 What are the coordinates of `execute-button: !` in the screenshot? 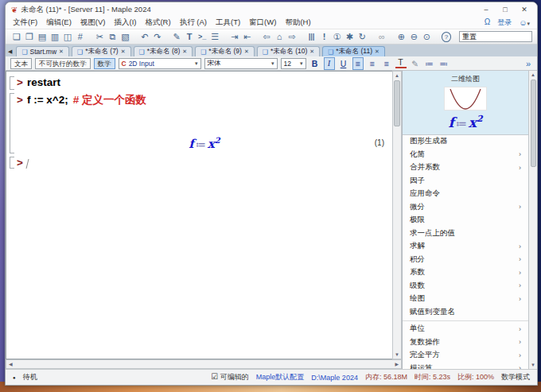 It's located at (324, 37).